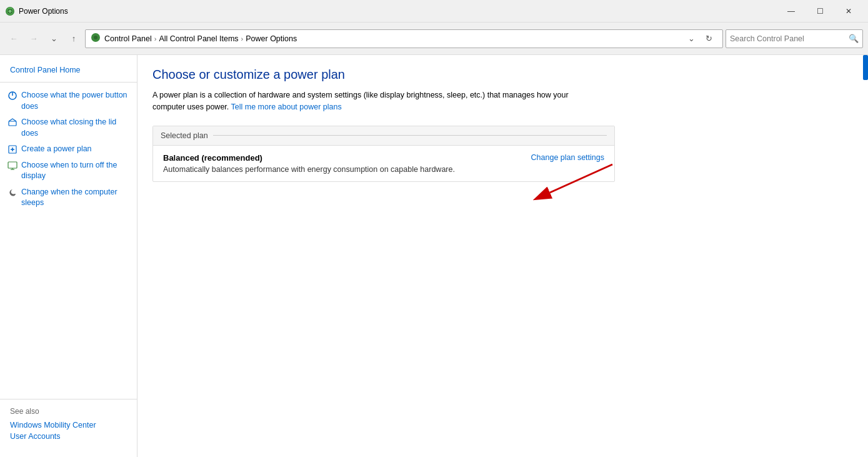 This screenshot has width=868, height=457. I want to click on selected-plan-section: Selected plan Balanced (recommended) Aut…, so click(384, 154).